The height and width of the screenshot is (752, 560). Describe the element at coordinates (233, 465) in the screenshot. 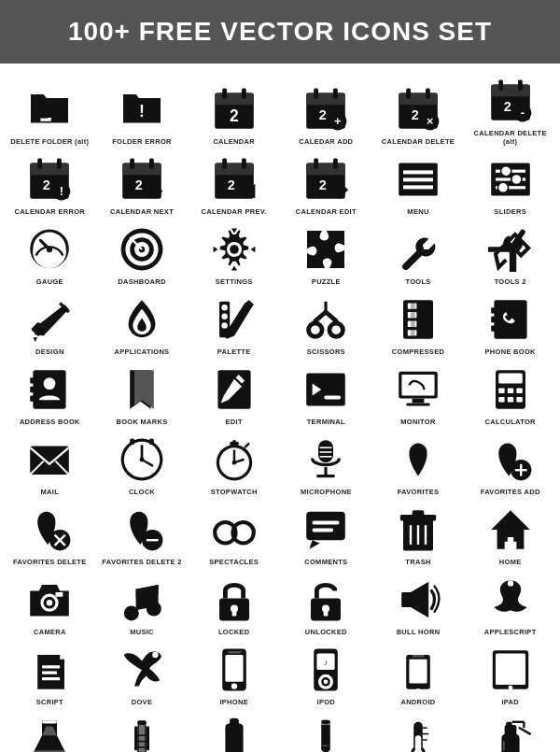

I see `icon-stopwatch: STOPWATCH` at that location.